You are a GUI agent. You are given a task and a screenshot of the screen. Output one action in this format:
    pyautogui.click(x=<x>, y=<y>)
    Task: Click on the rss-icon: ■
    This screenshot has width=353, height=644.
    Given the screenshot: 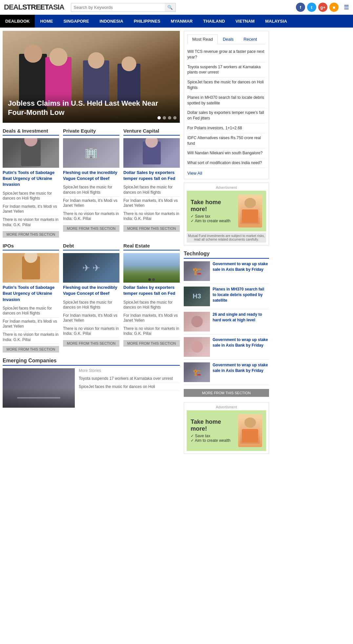 What is the action you would take?
    pyautogui.click(x=334, y=7)
    